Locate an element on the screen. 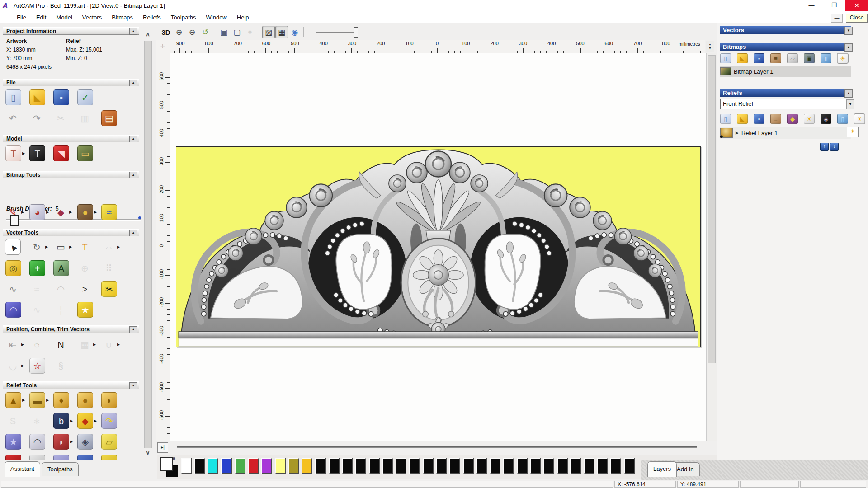 The image size is (868, 488). zero-relief-icon: ▬ is located at coordinates (37, 400).